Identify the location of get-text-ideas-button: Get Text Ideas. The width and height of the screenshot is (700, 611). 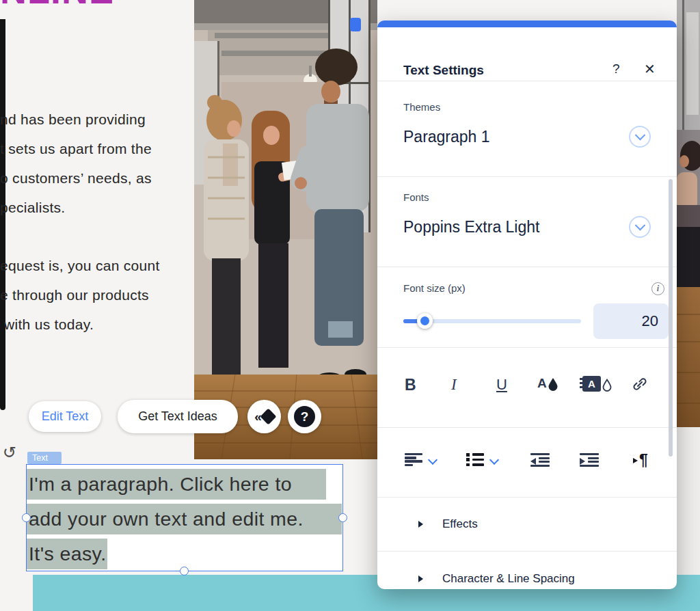
(178, 417).